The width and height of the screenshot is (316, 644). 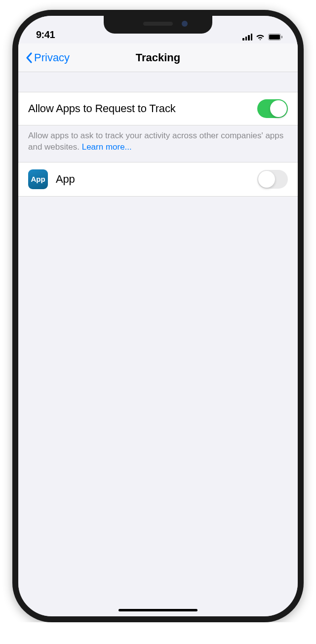 I want to click on app-name-label: App, so click(x=157, y=179).